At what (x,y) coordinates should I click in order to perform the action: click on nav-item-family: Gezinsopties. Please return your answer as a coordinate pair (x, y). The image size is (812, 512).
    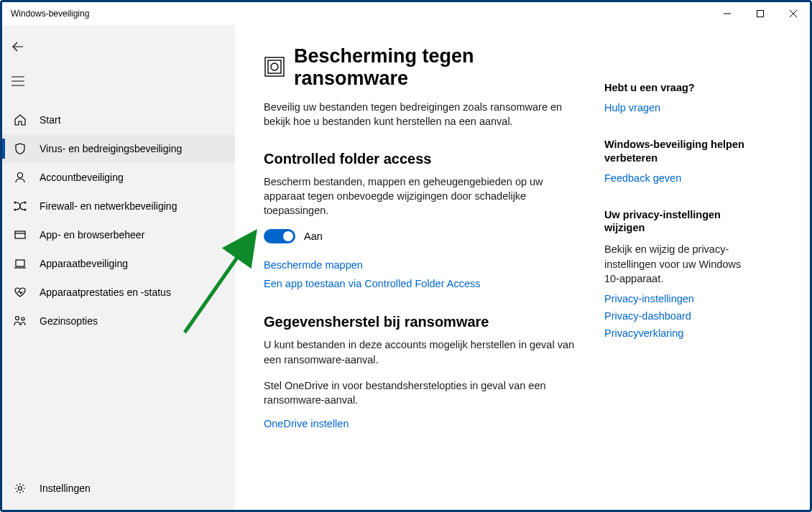
    Looking at the image, I should click on (119, 321).